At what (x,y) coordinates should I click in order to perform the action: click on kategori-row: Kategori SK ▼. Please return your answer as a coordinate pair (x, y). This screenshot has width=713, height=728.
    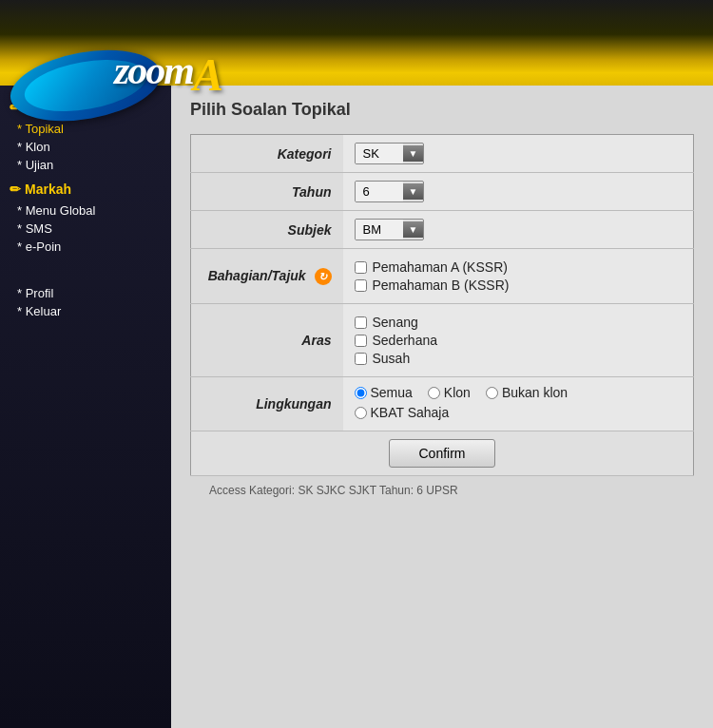
    Looking at the image, I should click on (443, 154).